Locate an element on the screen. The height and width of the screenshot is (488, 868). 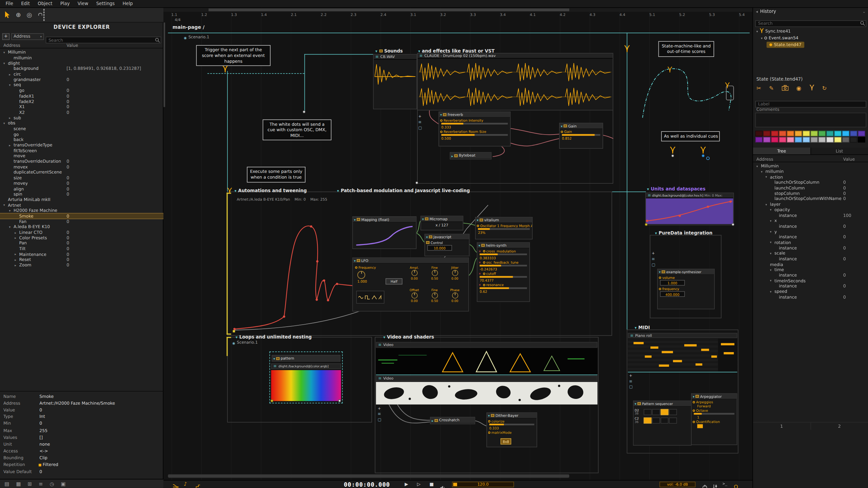
javascript-value: 10.000 is located at coordinates (439, 248).